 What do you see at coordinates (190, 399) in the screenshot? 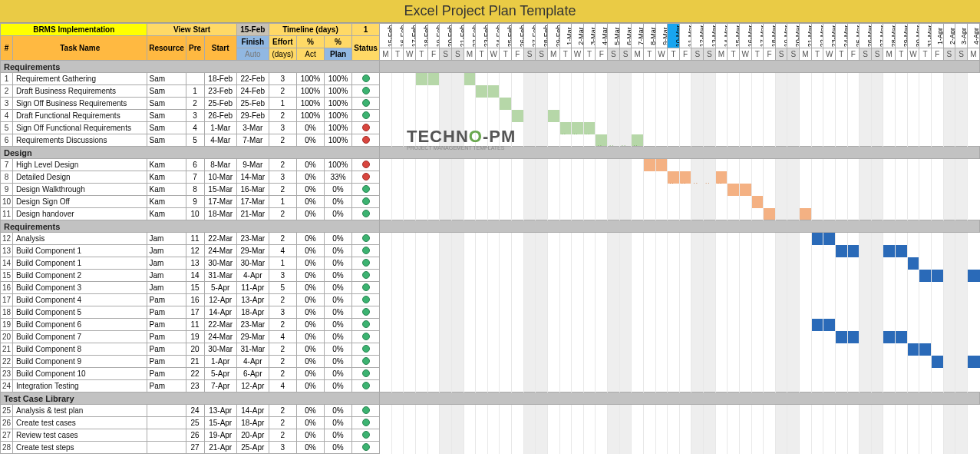
I see `section-header: Test Case Library` at bounding box center [190, 399].